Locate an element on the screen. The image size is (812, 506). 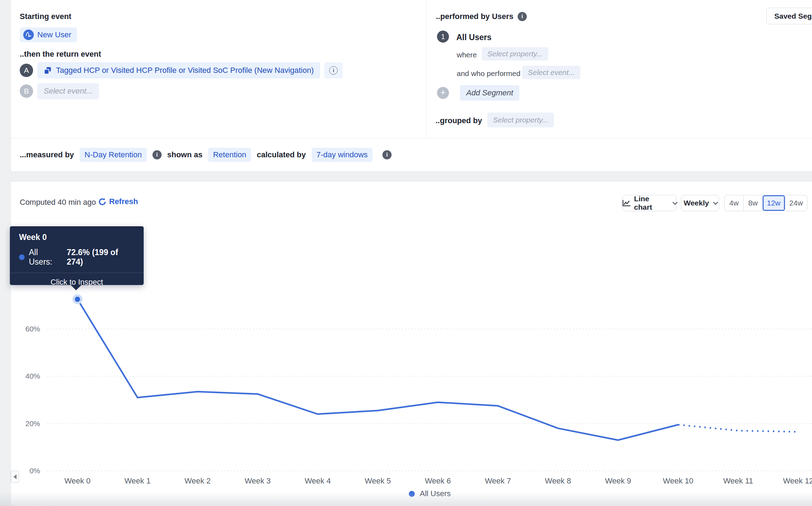
legend-series-label: All Users is located at coordinates (435, 494).